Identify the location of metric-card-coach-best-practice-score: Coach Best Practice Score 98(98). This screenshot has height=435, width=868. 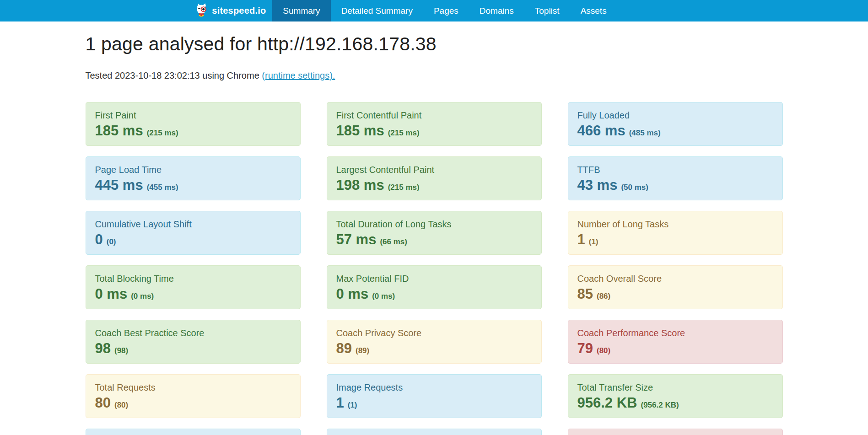
(193, 342).